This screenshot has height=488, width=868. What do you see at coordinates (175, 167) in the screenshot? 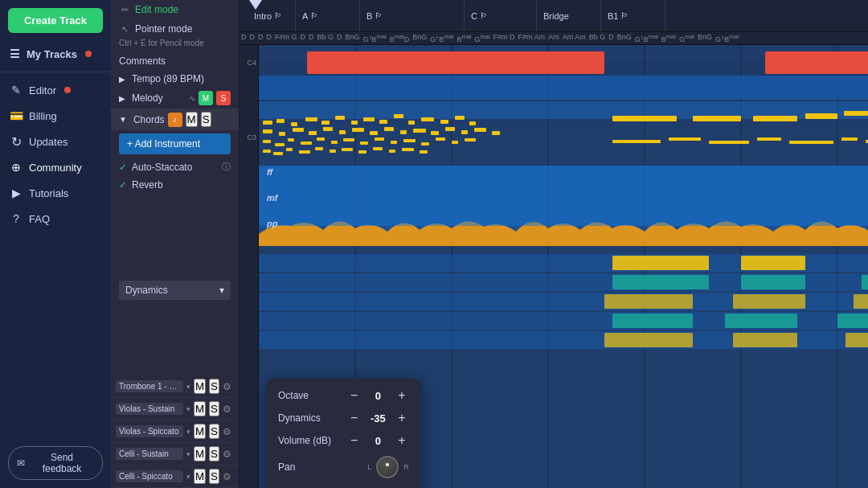
I see `auto-staccato-item: ✓ Auto-Staccato ⓘ` at bounding box center [175, 167].